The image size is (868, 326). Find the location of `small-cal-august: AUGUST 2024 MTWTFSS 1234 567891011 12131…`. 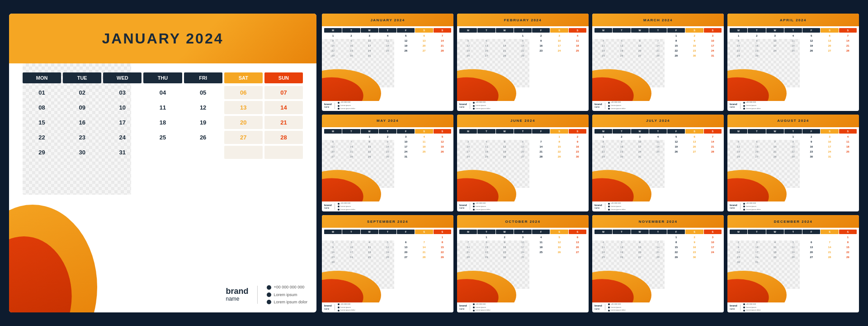

small-cal-august: AUGUST 2024 MTWTFSS 1234 567891011 12131… is located at coordinates (793, 163).